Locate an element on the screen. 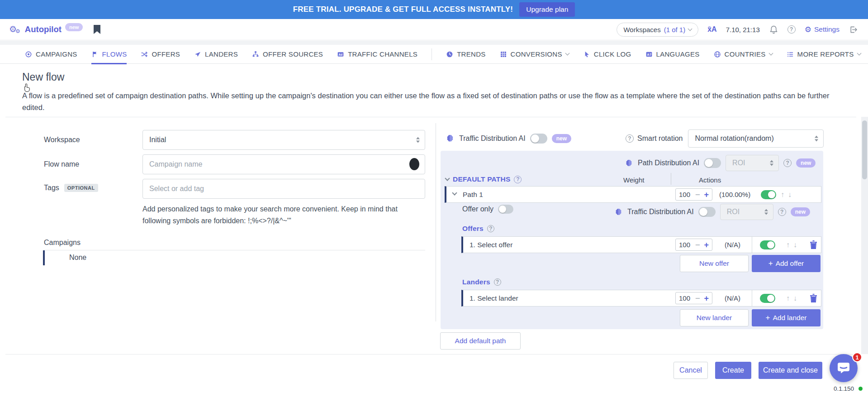 This screenshot has height=393, width=868. brand-block: ⚙ ⚙ Autopilot new is located at coordinates (55, 29).